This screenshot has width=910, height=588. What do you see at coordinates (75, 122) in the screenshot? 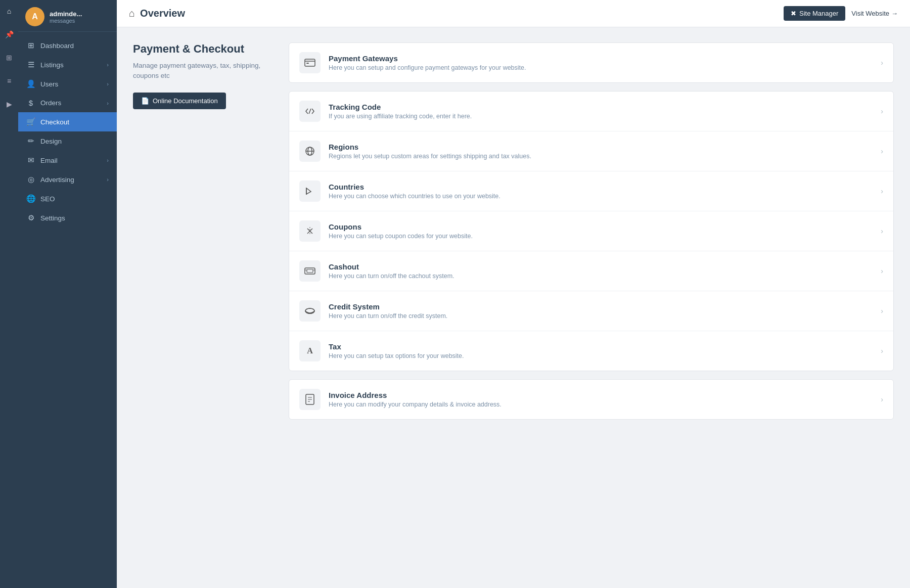
I see `sidebar-label-checkout: Checkout` at bounding box center [75, 122].